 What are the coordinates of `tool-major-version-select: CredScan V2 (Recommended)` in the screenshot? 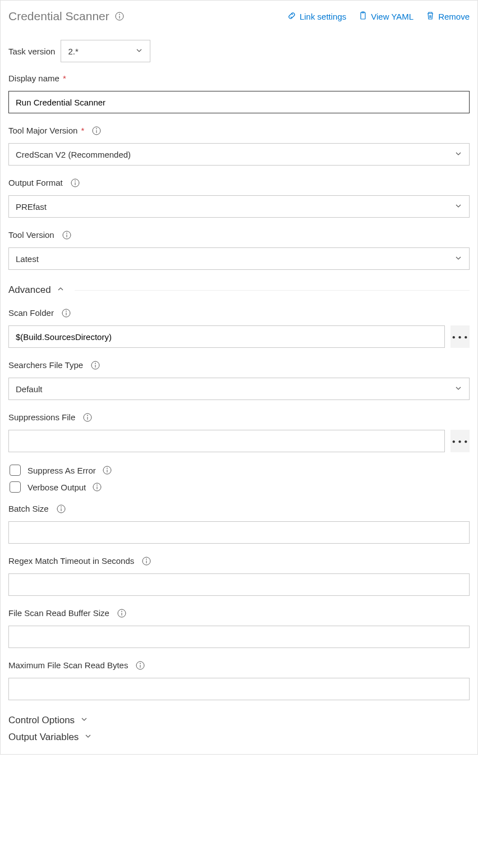 It's located at (239, 154).